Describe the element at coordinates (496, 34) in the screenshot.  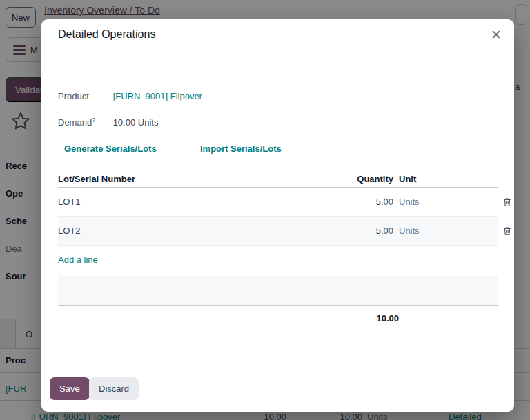
I see `close-icon: ✕` at that location.